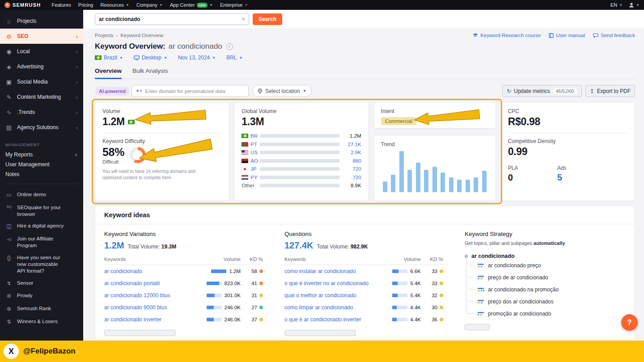  Describe the element at coordinates (42, 97) in the screenshot. I see `sidebar-item-content-marketing: ✎ Content Marketing ›` at that location.